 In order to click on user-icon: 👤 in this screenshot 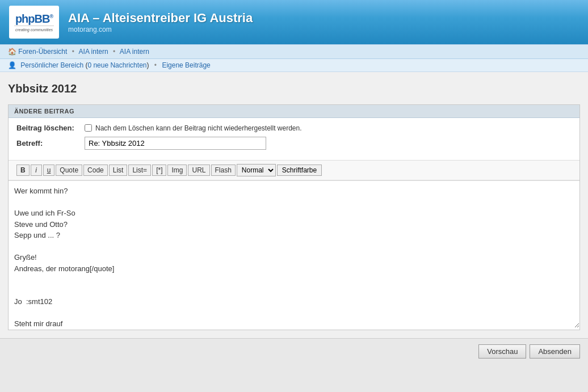, I will do `click(12, 65)`.